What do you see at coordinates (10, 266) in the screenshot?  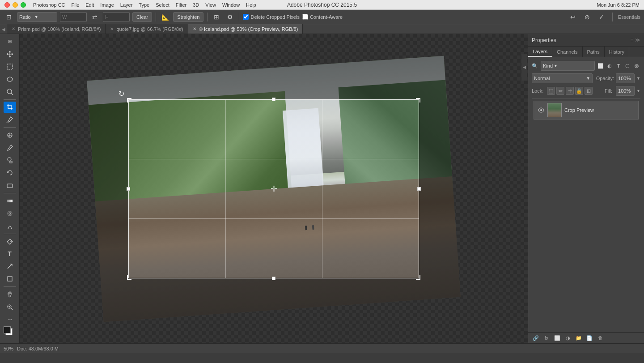 I see `path-select-tool` at bounding box center [10, 266].